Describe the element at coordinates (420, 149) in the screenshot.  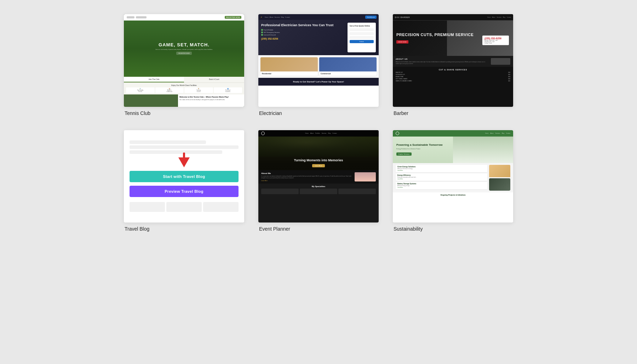
I see `sustain-hero-sub: Energy Solutions for a Greener Future` at that location.